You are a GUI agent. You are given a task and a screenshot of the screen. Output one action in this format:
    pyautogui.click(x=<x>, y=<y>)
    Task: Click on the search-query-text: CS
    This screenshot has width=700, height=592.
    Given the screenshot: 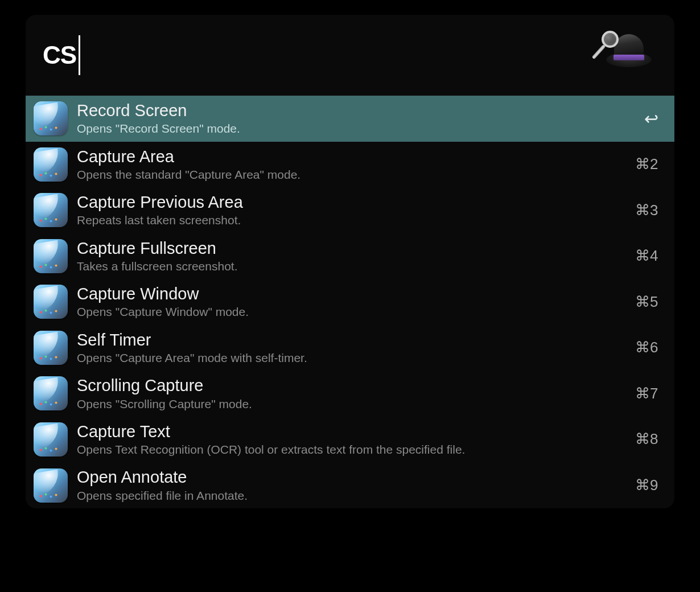 What is the action you would take?
    pyautogui.click(x=59, y=55)
    